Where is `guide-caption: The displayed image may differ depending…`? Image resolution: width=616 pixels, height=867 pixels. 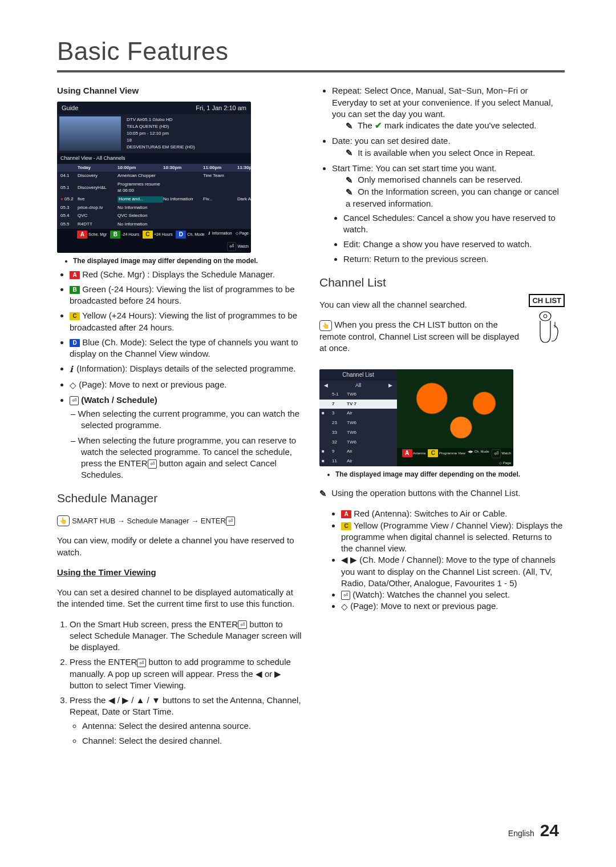 guide-caption: The displayed image may differ depending… is located at coordinates (188, 261).